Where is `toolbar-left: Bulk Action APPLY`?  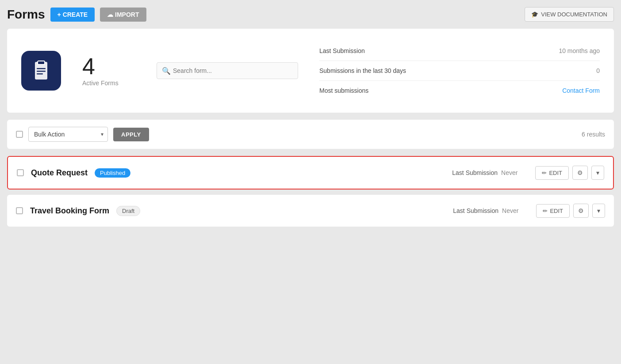
toolbar-left: Bulk Action APPLY is located at coordinates (82, 134).